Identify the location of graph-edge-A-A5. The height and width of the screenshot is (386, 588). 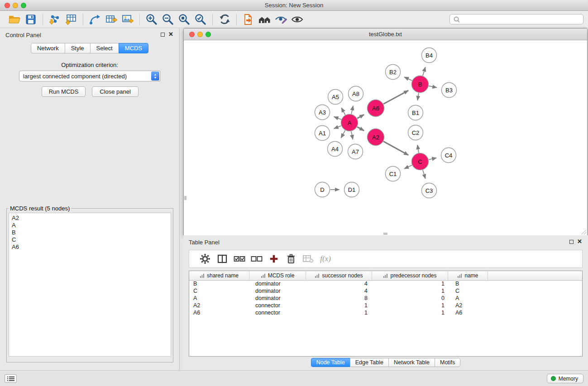
(343, 111).